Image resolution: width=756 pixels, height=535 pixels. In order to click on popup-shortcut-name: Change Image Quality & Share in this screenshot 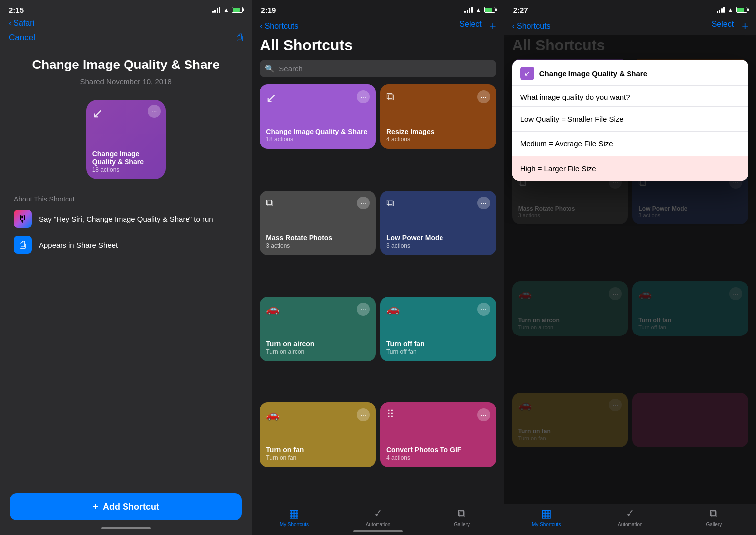, I will do `click(593, 73)`.